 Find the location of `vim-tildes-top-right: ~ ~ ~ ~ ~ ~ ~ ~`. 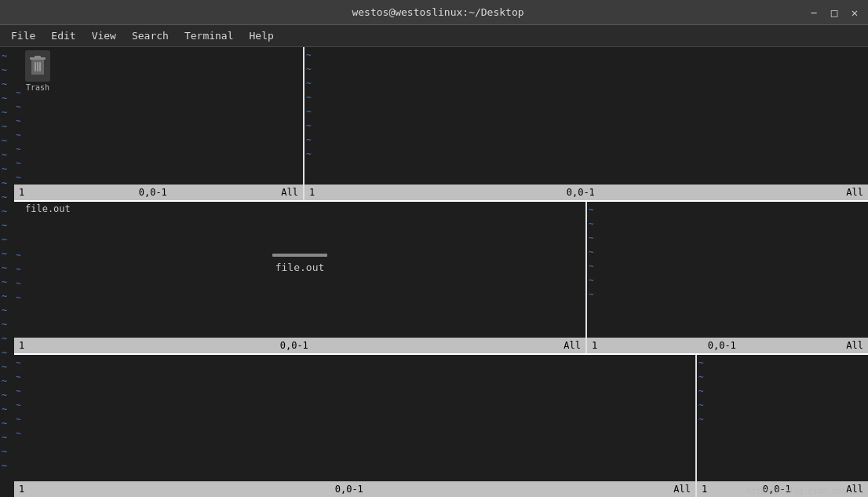

vim-tildes-top-right: ~ ~ ~ ~ ~ ~ ~ ~ is located at coordinates (308, 105).